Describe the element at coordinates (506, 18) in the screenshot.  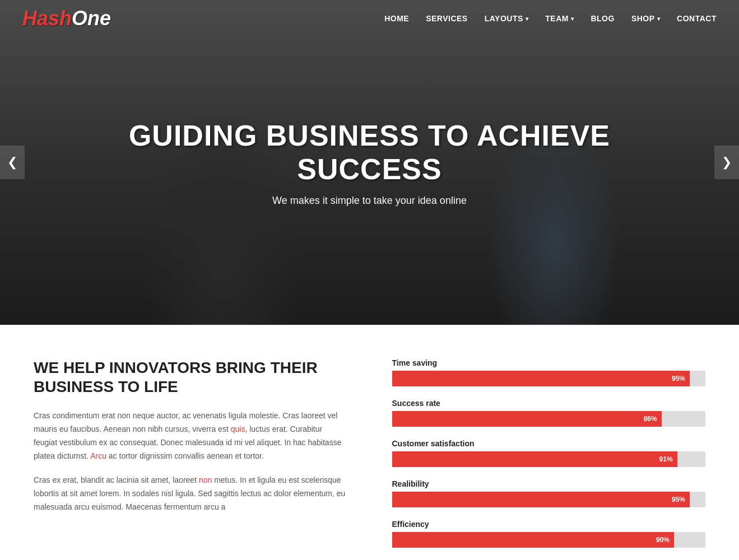
I see `nav-layouts: LAYOUTS` at that location.